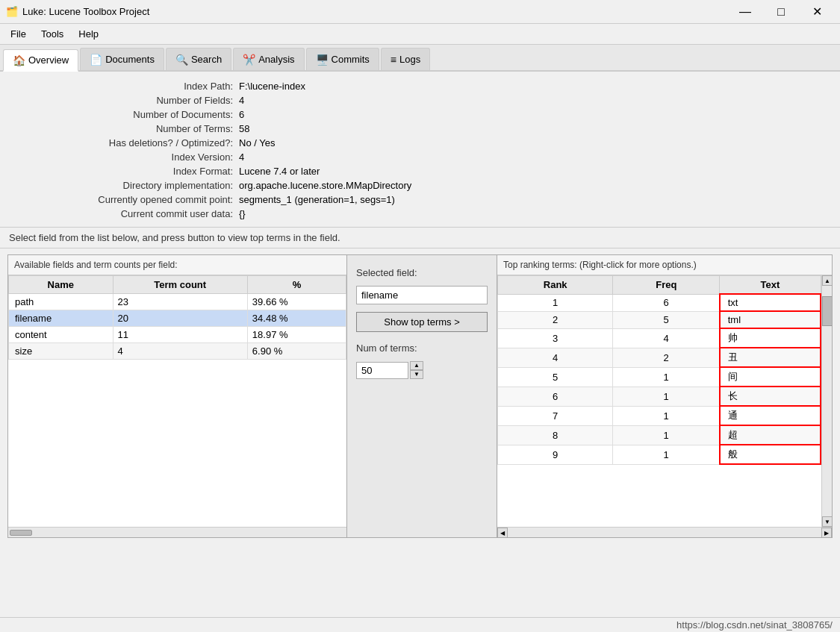  I want to click on value-commit-data: {}, so click(242, 213).